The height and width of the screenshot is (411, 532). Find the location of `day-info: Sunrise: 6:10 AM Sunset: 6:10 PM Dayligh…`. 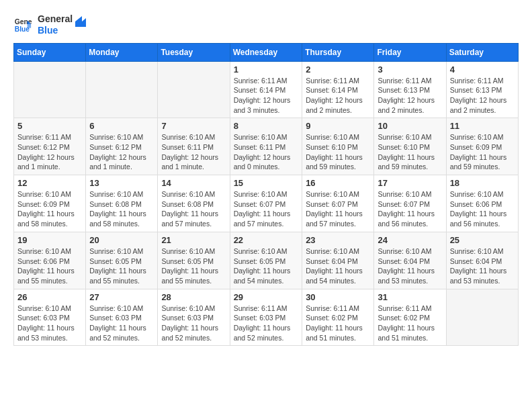

day-info: Sunrise: 6:10 AM Sunset: 6:10 PM Dayligh… is located at coordinates (410, 152).